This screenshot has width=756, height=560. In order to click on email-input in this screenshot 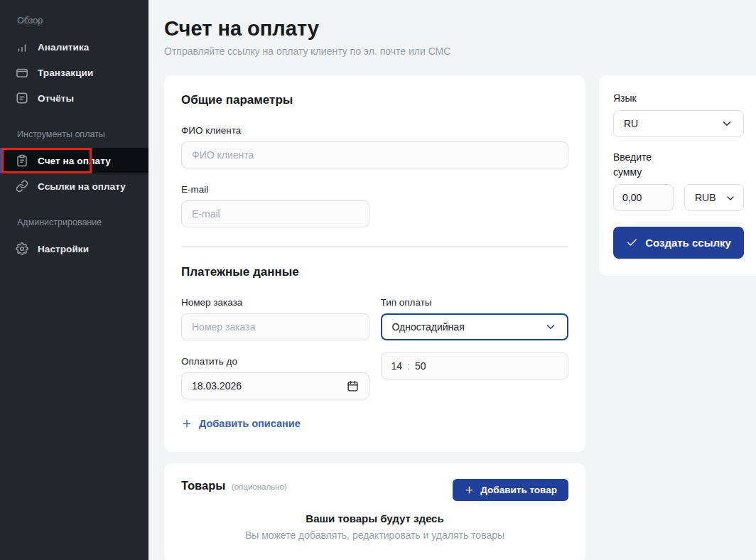, I will do `click(276, 214)`.